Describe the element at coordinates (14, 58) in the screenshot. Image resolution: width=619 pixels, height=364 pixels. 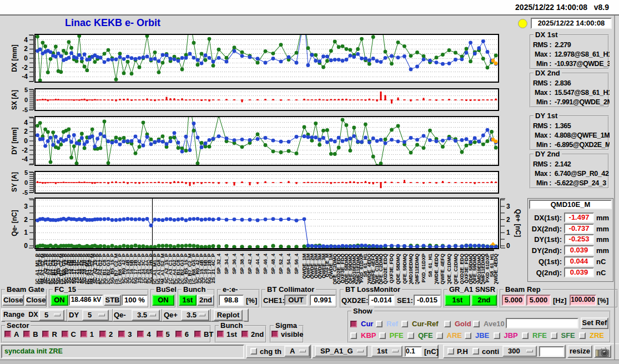
I see `svg-text: DX [mm]` at that location.